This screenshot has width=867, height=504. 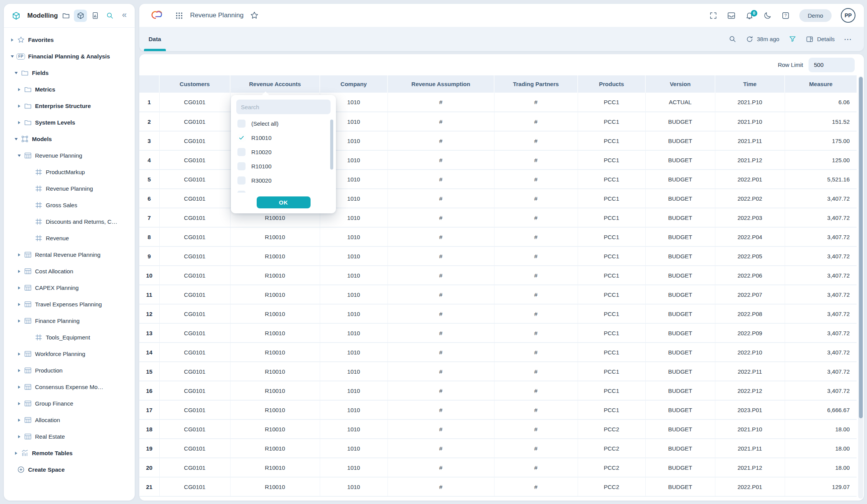 I want to click on sidebar-item-cost-allocation: Cost Allocation, so click(x=72, y=271).